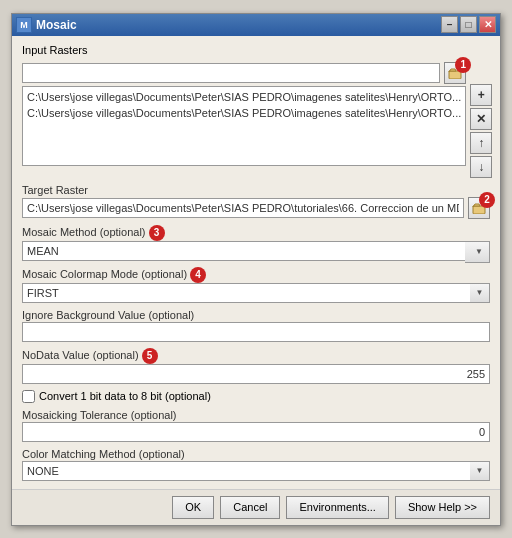 The image size is (512, 538). Describe the element at coordinates (481, 95) in the screenshot. I see `add-item-button: +` at that location.